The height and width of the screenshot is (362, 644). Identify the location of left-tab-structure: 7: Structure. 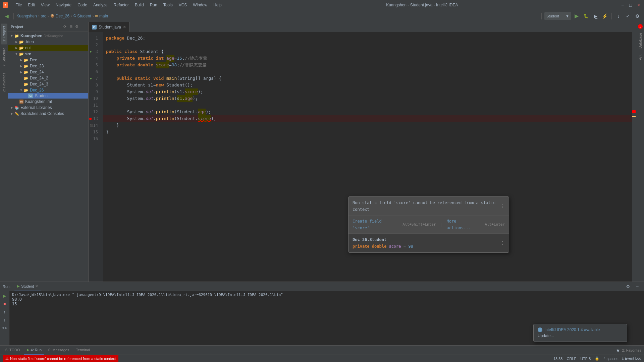
(4, 57).